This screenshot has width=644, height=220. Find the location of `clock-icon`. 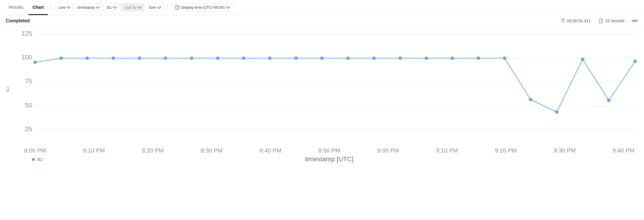

clock-icon is located at coordinates (177, 8).